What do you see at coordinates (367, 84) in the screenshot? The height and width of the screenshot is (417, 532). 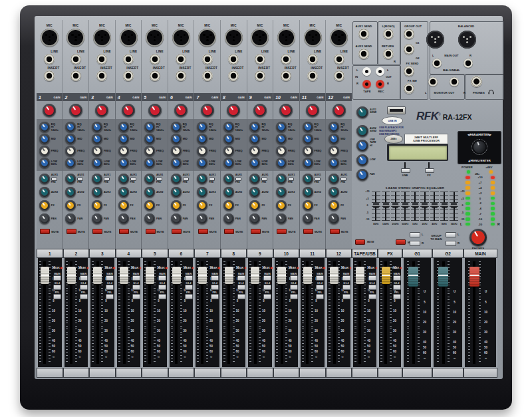 I see `tape-in-r-rca` at bounding box center [367, 84].